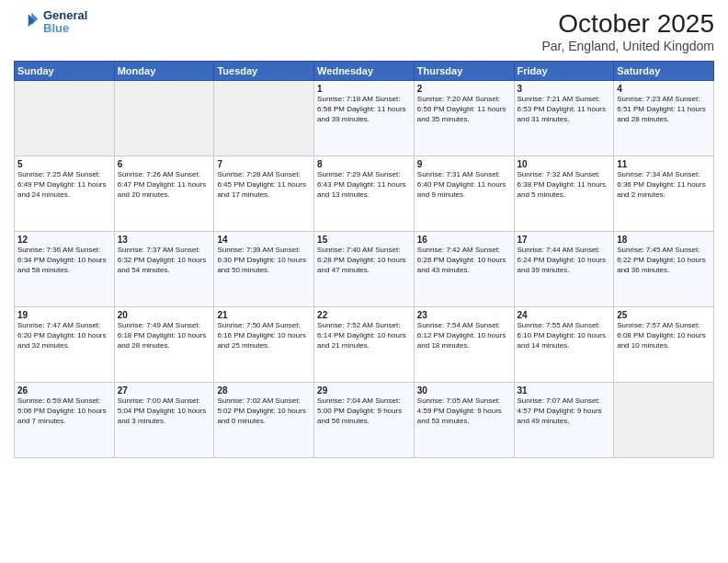 Image resolution: width=728 pixels, height=563 pixels. I want to click on cell-content: Sunrise: 7:23 AM Sunset: 6:51 PM Dayligh…, so click(664, 109).